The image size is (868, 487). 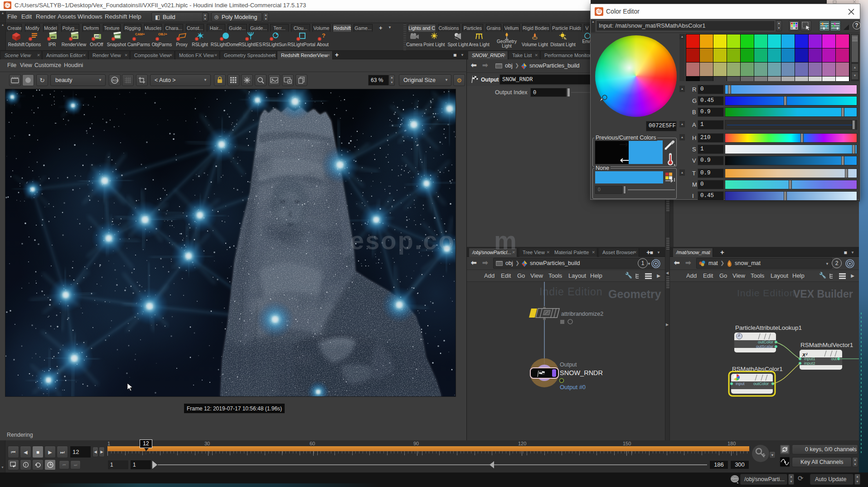 What do you see at coordinates (810, 359) in the screenshot?
I see `svg-text: input1` at bounding box center [810, 359].